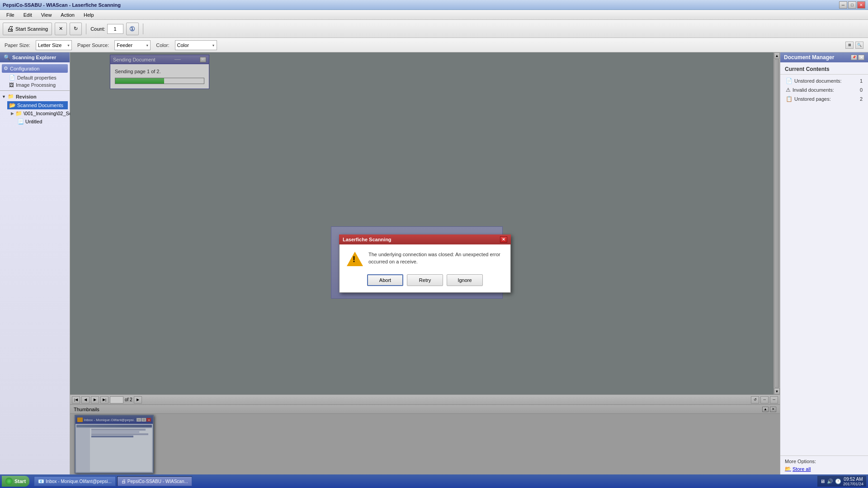 The width and height of the screenshot is (868, 488). I want to click on count-input, so click(115, 29).